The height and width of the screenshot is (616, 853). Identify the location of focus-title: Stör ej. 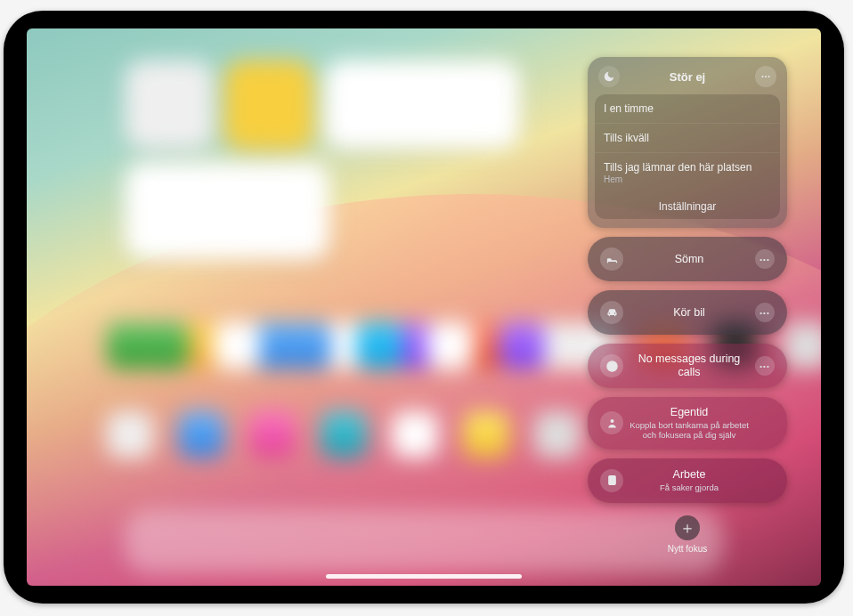
(687, 77).